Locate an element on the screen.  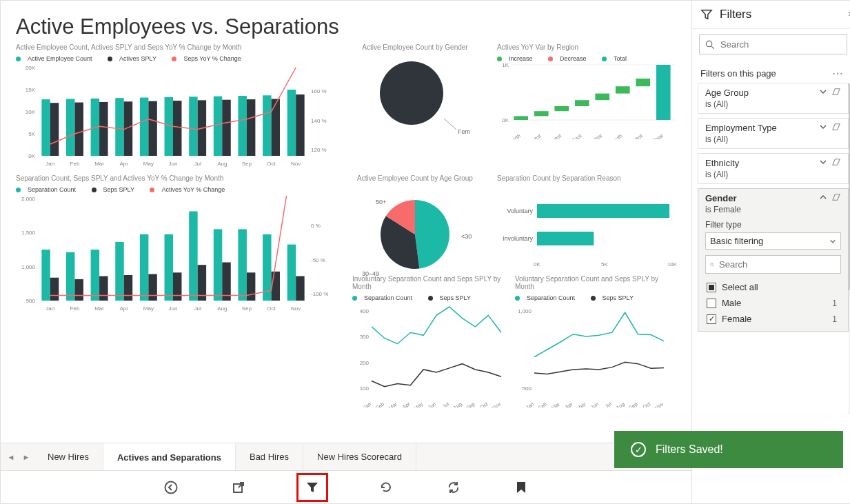
svg-text: Voluntary is located at coordinates (520, 211).